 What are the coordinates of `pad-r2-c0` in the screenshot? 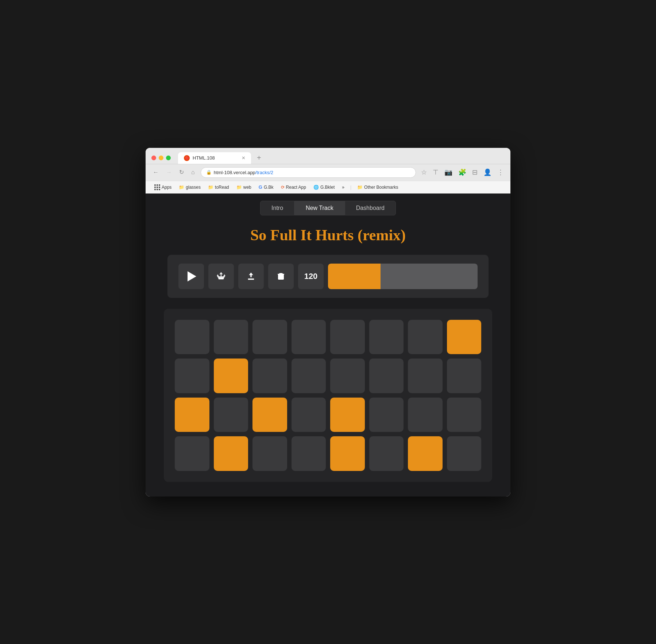 It's located at (192, 415).